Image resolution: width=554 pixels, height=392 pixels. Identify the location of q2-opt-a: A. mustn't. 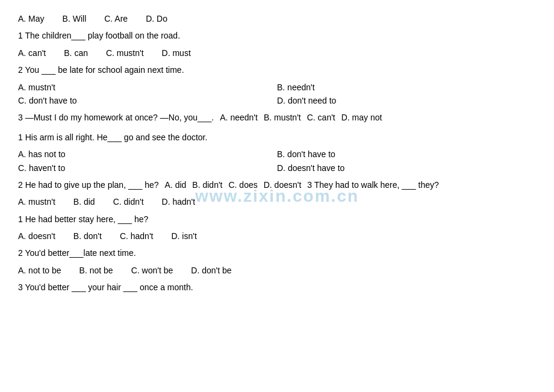
(148, 87).